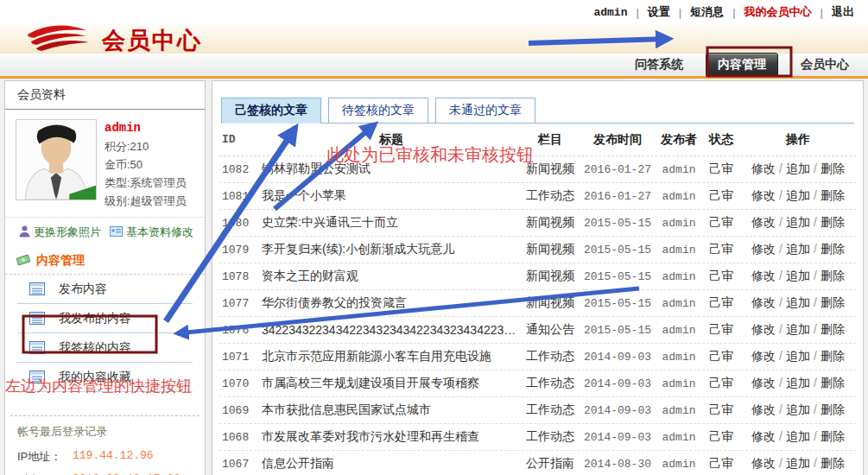  What do you see at coordinates (391, 330) in the screenshot?
I see `cell-title: 3422343223434223432343422343234342234323…` at bounding box center [391, 330].